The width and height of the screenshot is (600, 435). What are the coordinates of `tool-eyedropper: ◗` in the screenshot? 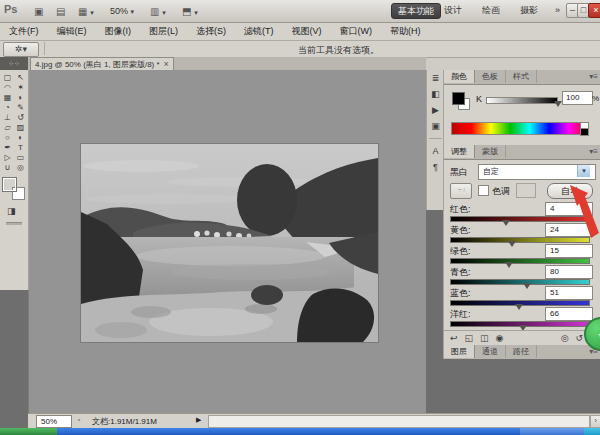 It's located at (20, 98).